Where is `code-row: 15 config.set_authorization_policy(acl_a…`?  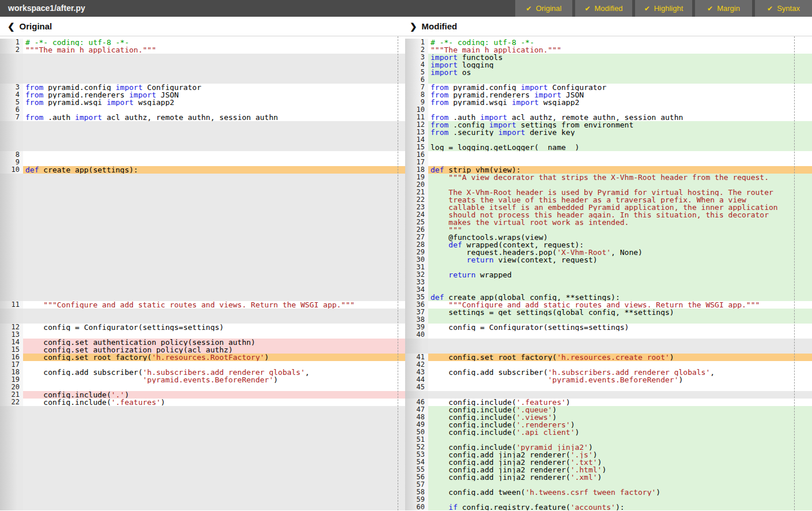
code-row: 15 config.set_authorization_policy(acl_a… is located at coordinates (203, 350).